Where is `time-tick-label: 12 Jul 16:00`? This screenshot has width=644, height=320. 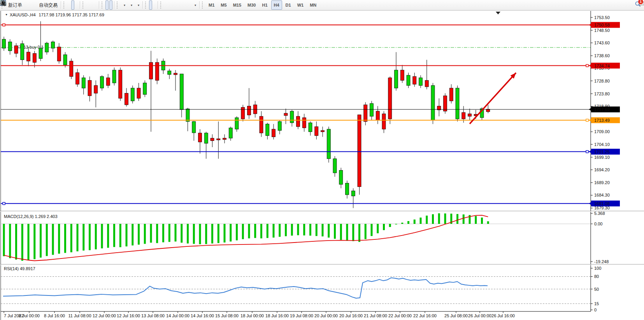
time-tick-label: 12 Jul 16:00 is located at coordinates (128, 316).